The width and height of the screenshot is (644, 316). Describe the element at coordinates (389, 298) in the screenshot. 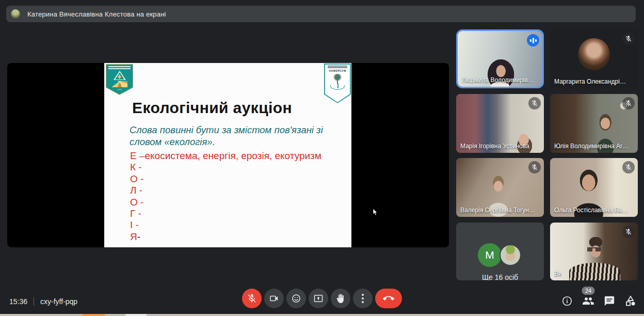

I see `call-end-icon` at that location.